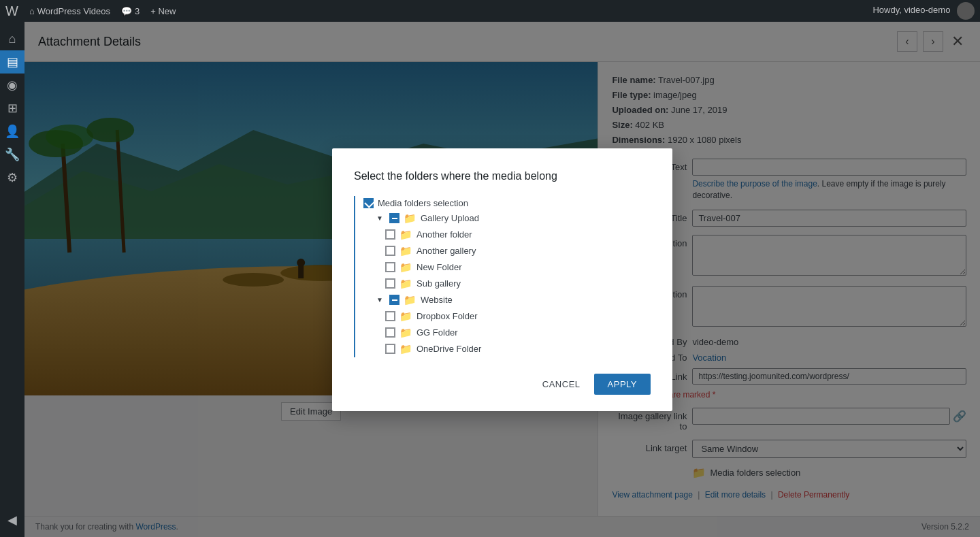 The width and height of the screenshot is (980, 537). What do you see at coordinates (12, 85) in the screenshot?
I see `sidebar-item-appearance: ◉` at bounding box center [12, 85].